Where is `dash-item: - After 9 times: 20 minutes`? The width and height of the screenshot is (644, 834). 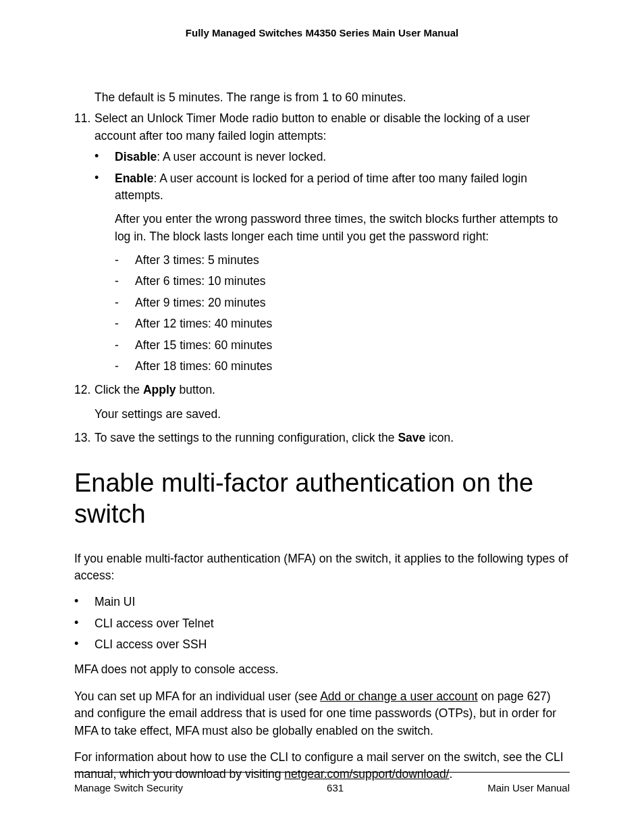 dash-item: - After 9 times: 20 minutes is located at coordinates (342, 303).